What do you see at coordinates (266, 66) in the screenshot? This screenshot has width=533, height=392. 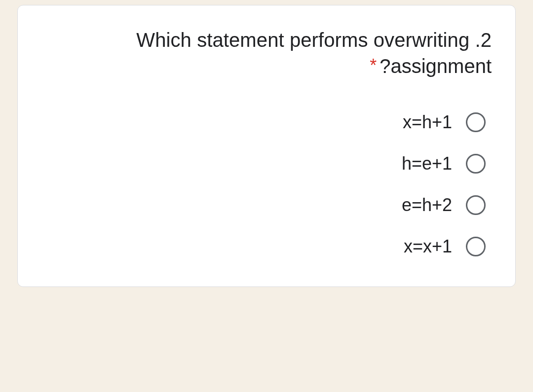 I see `question-line-2: *?assignment` at bounding box center [266, 66].